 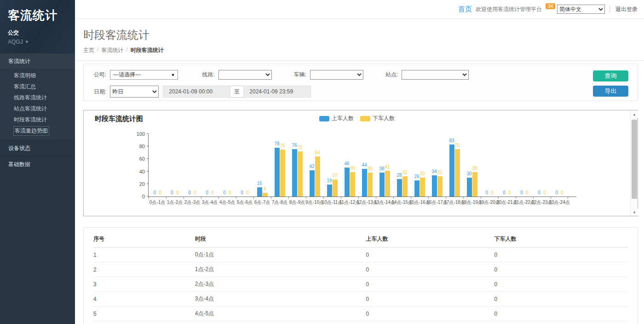 I want to click on line-label: 线路:, so click(x=208, y=75).